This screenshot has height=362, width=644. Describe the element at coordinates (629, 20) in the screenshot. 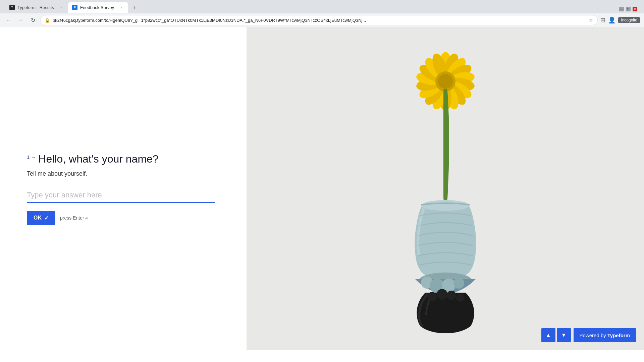

I see `incognito-badge: Incognito` at that location.